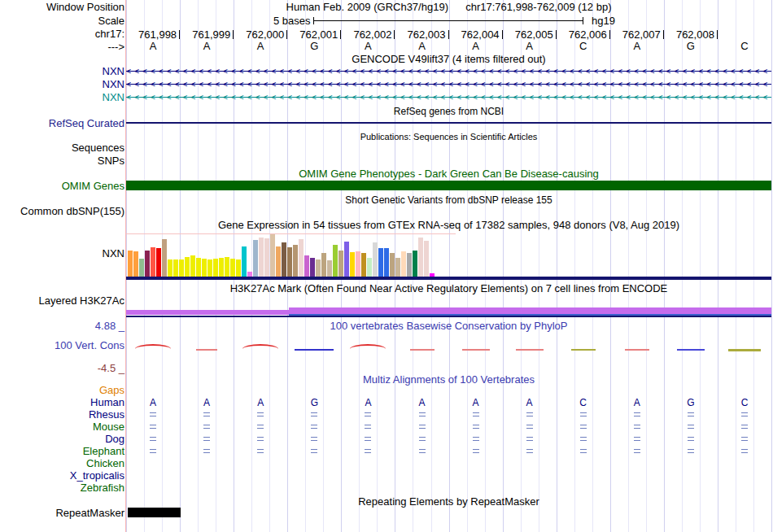 The image size is (773, 532). Describe the element at coordinates (449, 59) in the screenshot. I see `gencode-track-title: GENCODE V49lift37 (4 items filtered out)` at that location.